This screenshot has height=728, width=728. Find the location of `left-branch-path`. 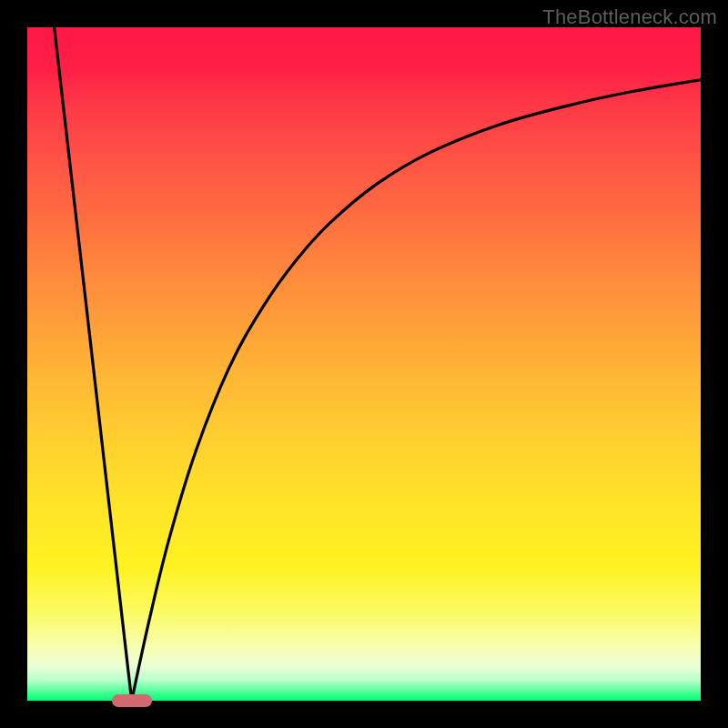

left-branch-path is located at coordinates (93, 364).